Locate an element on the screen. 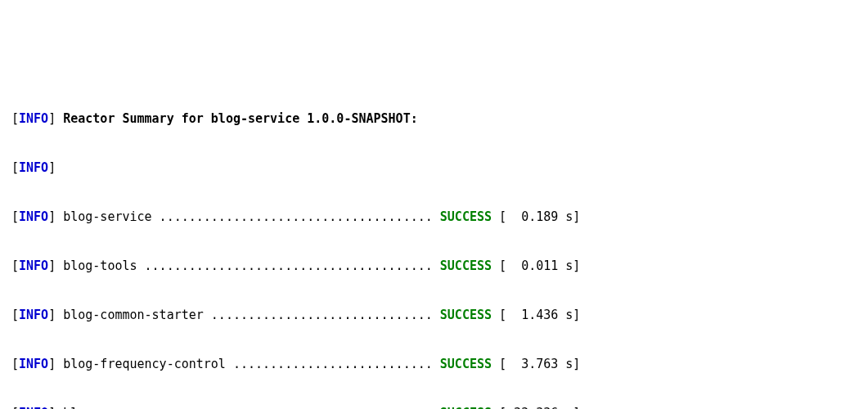 The image size is (868, 409). module-time: [ 0.189 s] is located at coordinates (536, 217).